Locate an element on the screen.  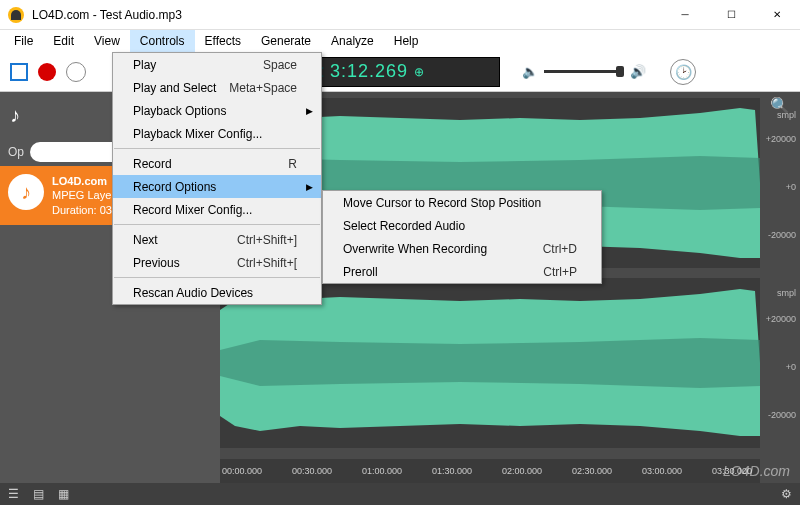
menu-shortcut: Meta+Space is located at coordinates (263, 88).